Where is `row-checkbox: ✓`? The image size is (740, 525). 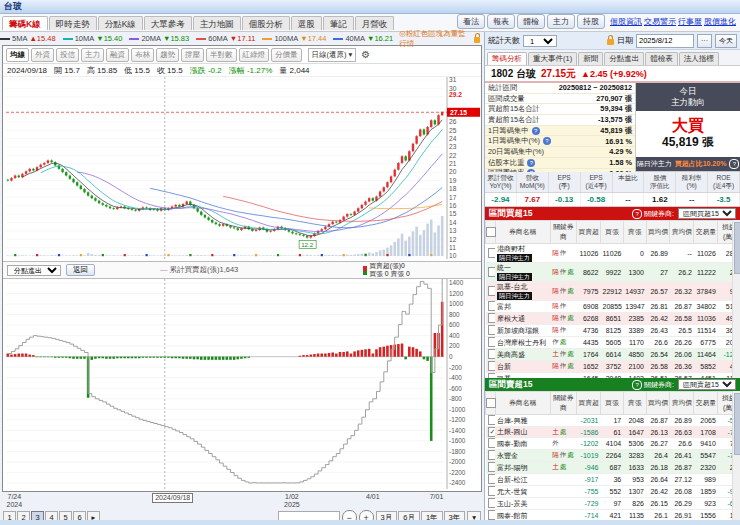 row-checkbox: ✓ is located at coordinates (492, 432).